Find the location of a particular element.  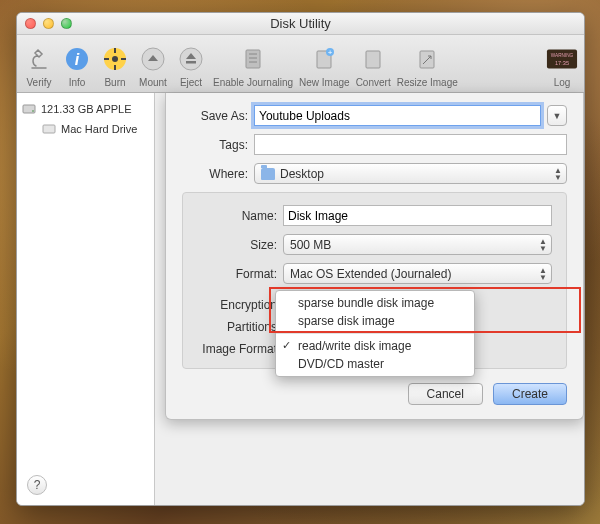

partitions-label: Partitions is located at coordinates (240, 327).